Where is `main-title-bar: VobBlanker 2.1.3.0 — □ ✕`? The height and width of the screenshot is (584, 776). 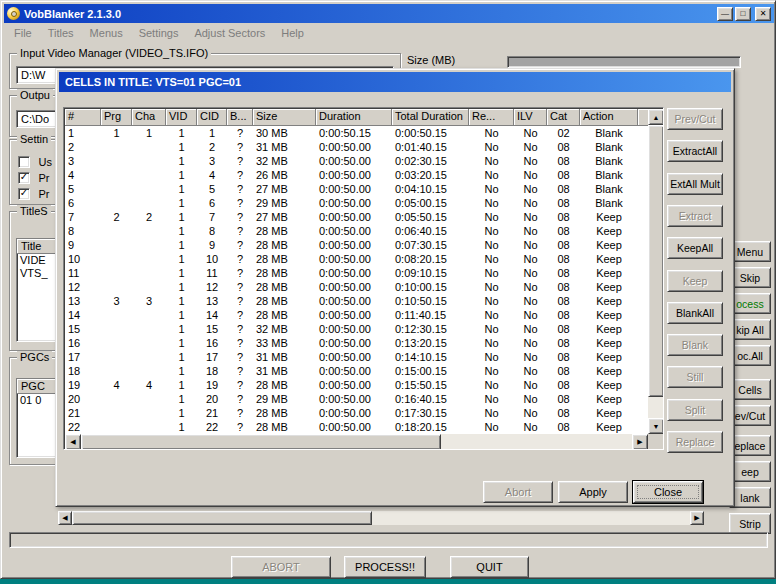
main-title-bar: VobBlanker 2.1.3.0 — □ ✕ is located at coordinates (389, 14).